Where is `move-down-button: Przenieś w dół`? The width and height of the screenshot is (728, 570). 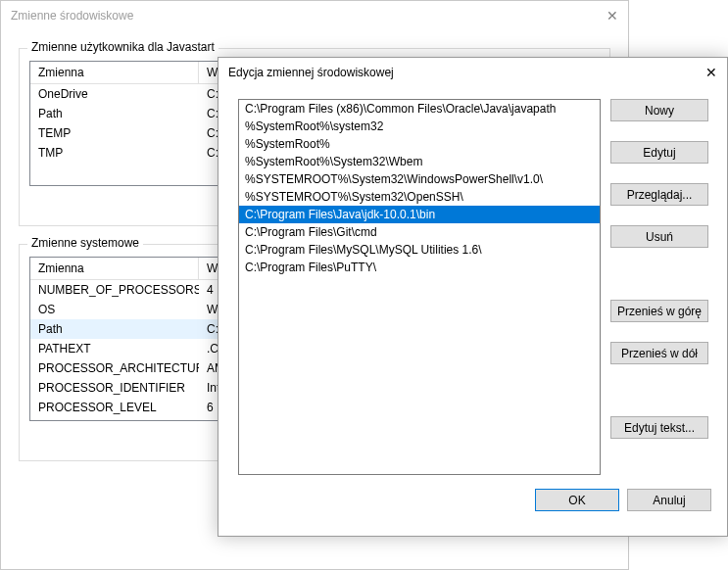
move-down-button: Przenieś w dół is located at coordinates (659, 353).